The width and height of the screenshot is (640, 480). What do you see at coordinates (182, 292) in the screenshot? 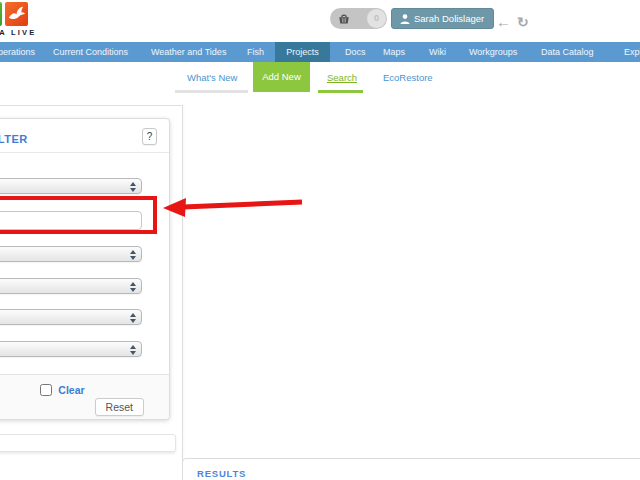
I see `sidebar-right-divider` at bounding box center [182, 292].